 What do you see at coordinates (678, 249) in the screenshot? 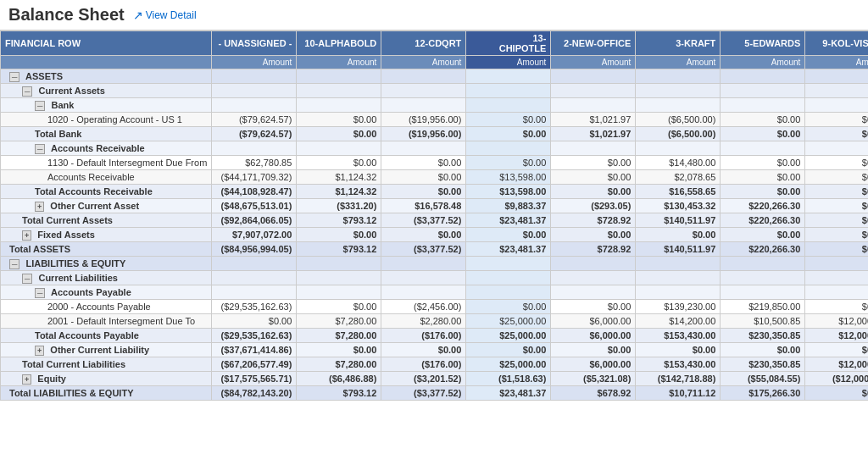
I see `row-value: $140,511.97` at bounding box center [678, 249].